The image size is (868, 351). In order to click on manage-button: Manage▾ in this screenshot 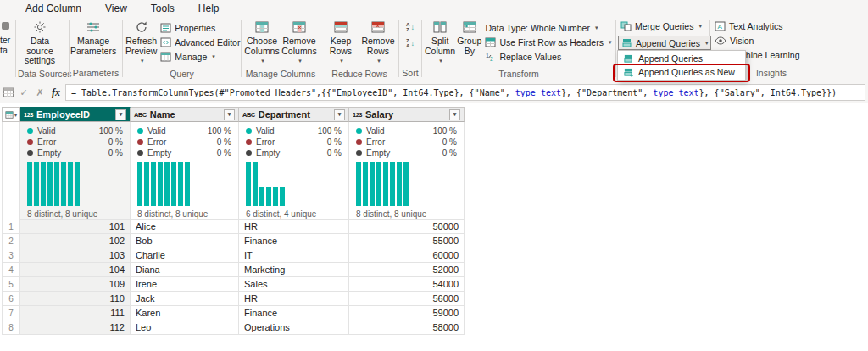, I will do `click(200, 56)`.